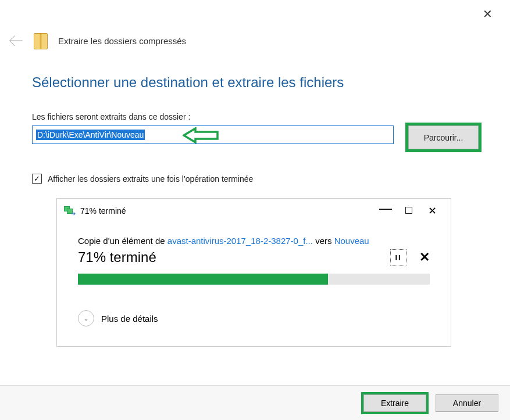  What do you see at coordinates (386, 209) in the screenshot?
I see `minimize-button: —` at bounding box center [386, 209].